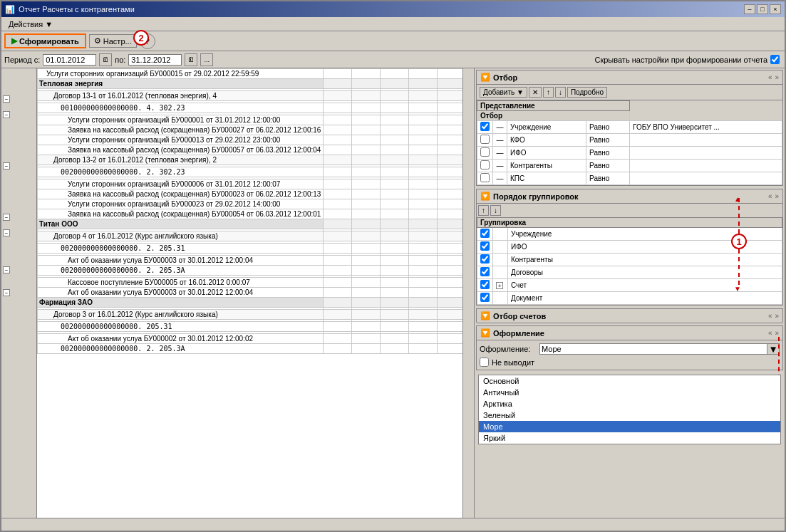  What do you see at coordinates (535, 93) in the screenshot?
I see `filter-delete-button: ✕` at bounding box center [535, 93].